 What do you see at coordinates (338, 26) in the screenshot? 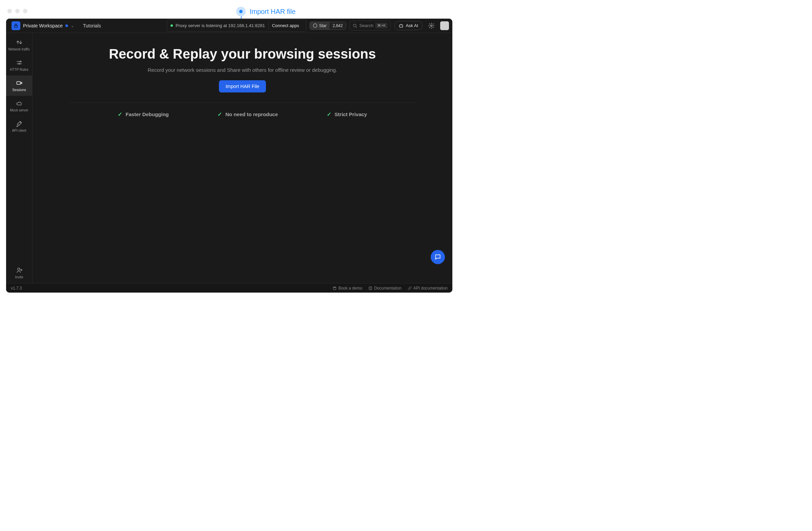
I see `github-star-count: 2,642` at bounding box center [338, 26].